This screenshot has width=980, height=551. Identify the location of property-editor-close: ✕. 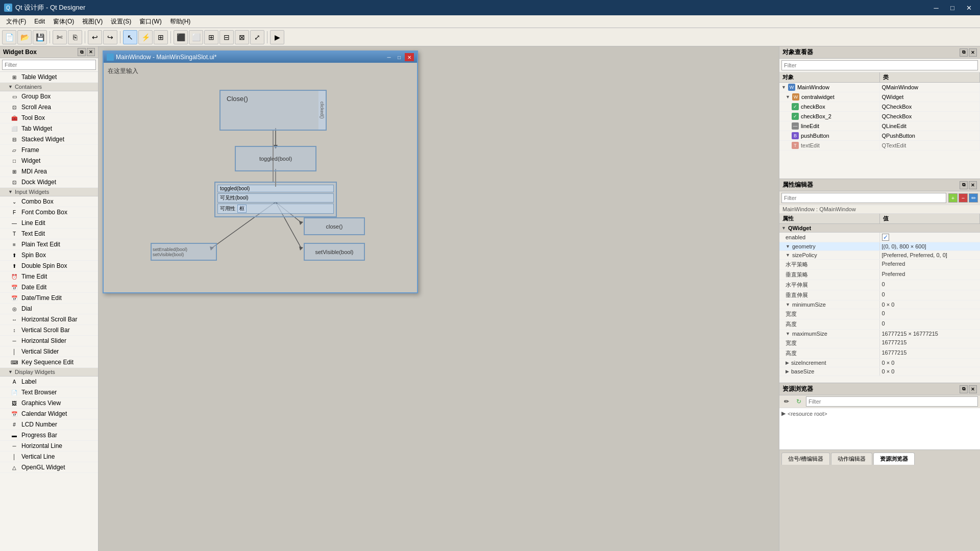
(973, 185).